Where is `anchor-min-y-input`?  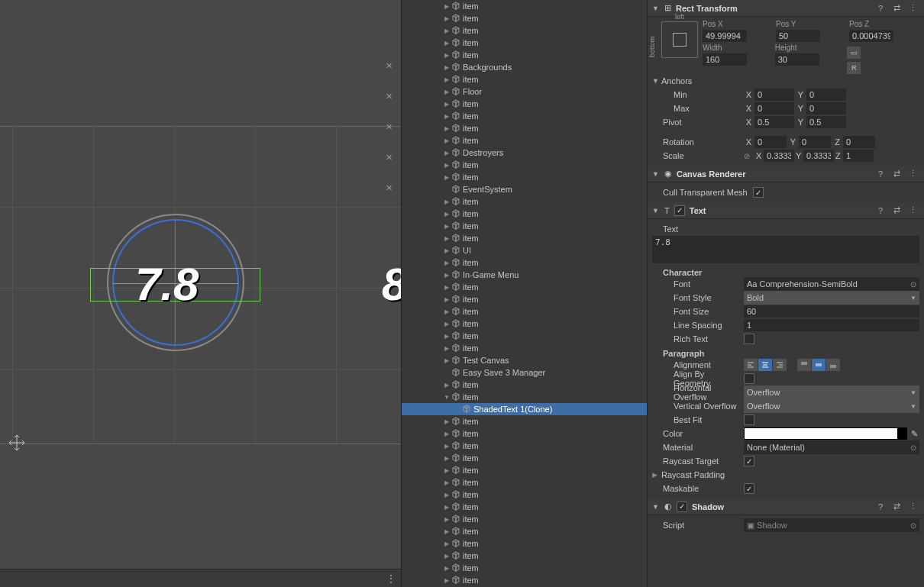 anchor-min-y-input is located at coordinates (826, 95).